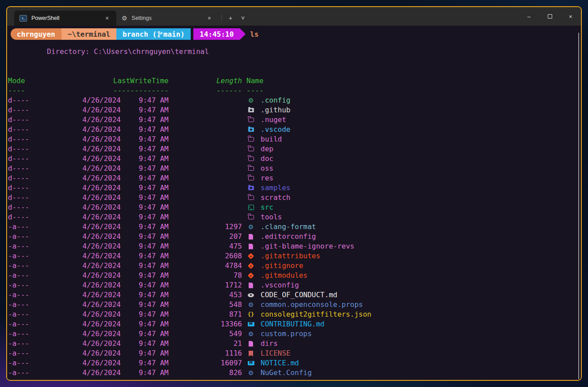 The height and width of the screenshot is (387, 588). I want to click on git-segment-suffix: main), so click(174, 34).